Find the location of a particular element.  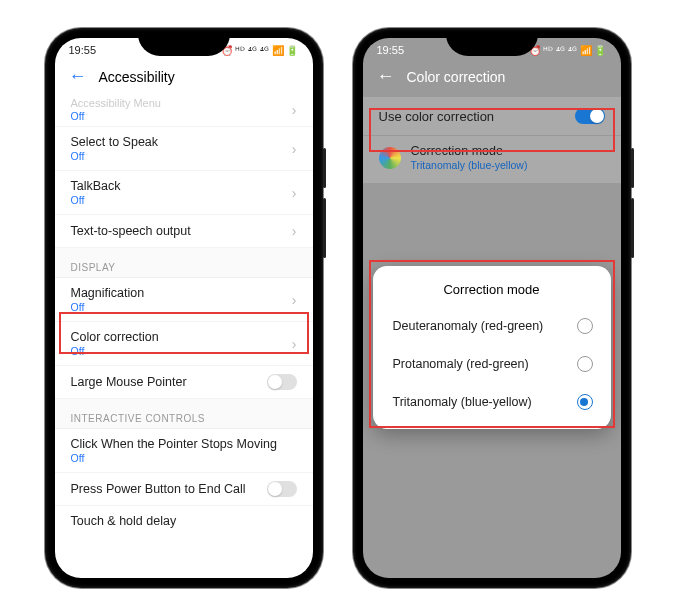

option-protanomaly: Protanomaly (red-green) is located at coordinates (492, 364).